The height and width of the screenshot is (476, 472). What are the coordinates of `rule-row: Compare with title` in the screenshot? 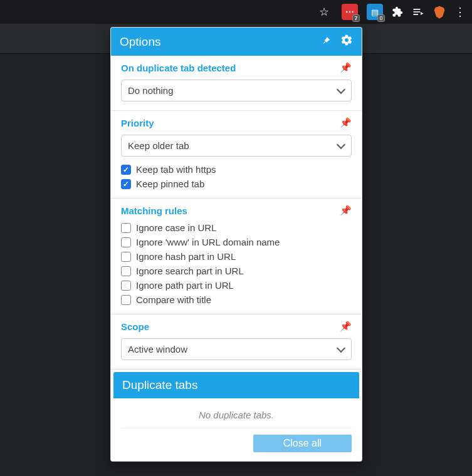 It's located at (236, 299).